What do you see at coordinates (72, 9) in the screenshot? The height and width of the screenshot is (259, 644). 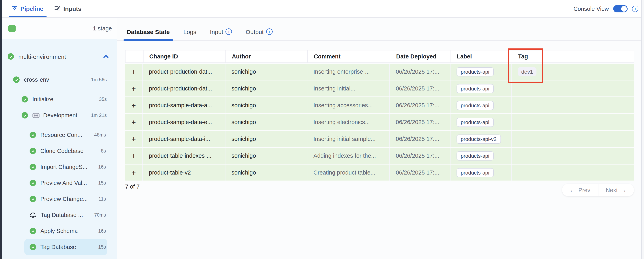 I see `tab-inputs-label: Inputs` at bounding box center [72, 9].